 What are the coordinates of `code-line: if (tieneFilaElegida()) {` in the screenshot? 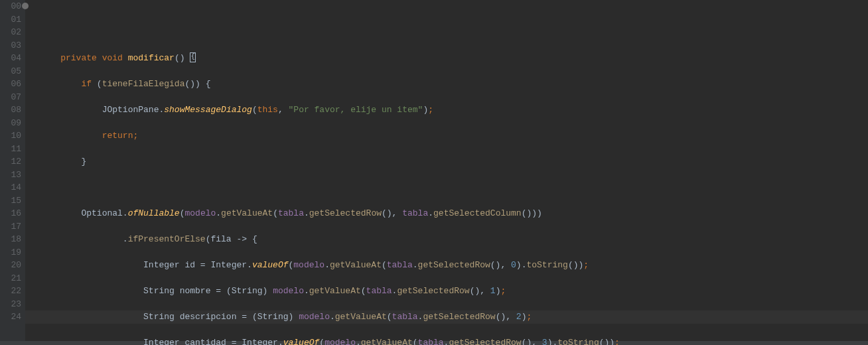 It's located at (454, 84).